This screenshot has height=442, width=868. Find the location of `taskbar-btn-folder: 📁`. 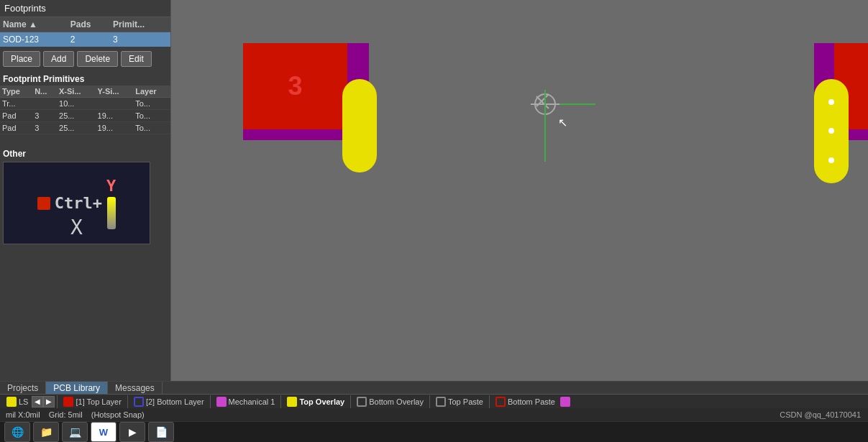

taskbar-btn-folder: 📁 is located at coordinates (46, 432).